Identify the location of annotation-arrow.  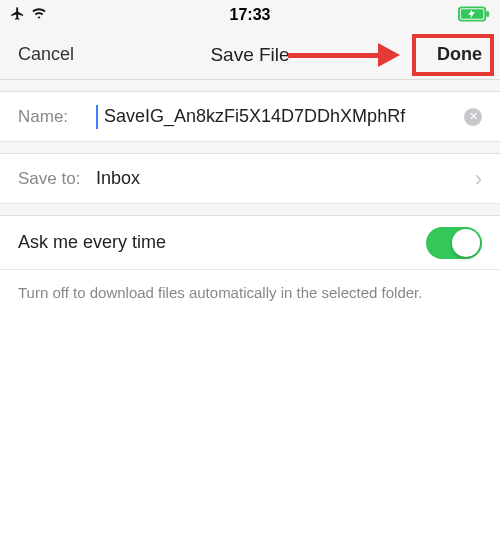
(348, 55).